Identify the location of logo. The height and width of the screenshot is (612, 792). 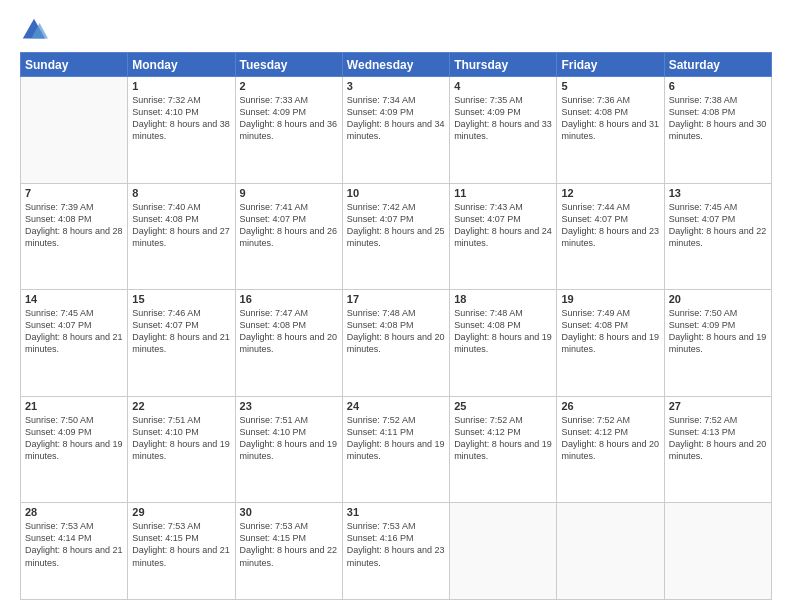
(36, 30).